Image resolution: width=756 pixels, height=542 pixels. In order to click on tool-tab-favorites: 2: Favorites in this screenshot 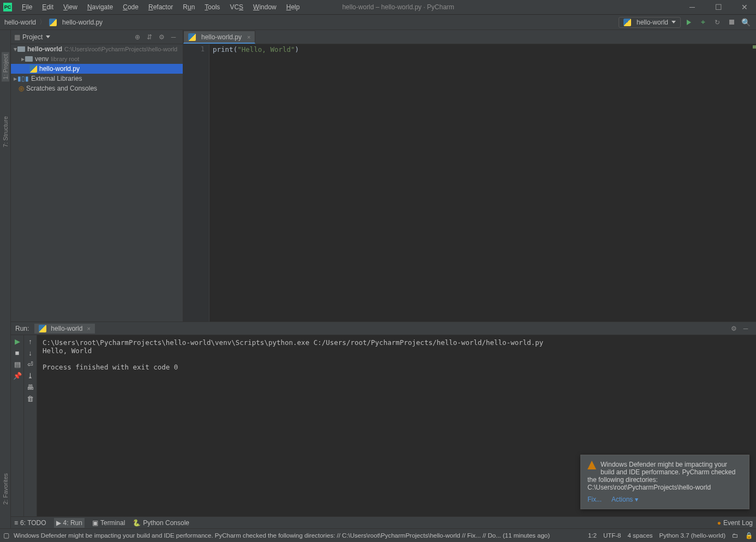, I will do `click(5, 489)`.